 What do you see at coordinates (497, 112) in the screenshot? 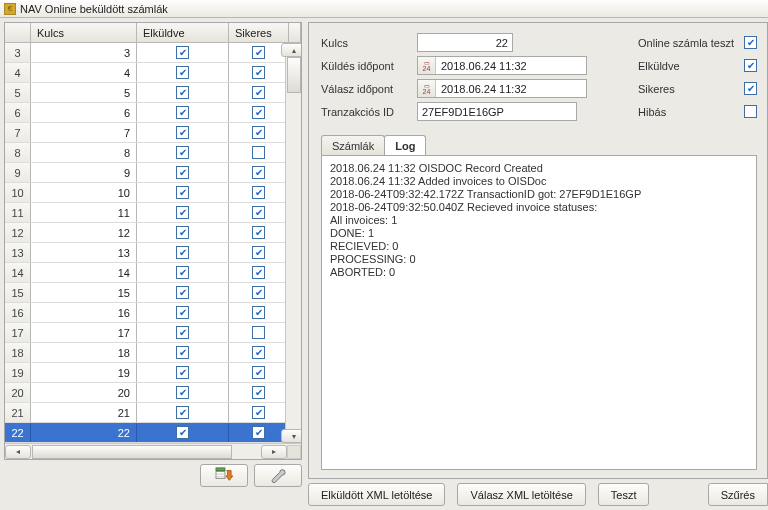
I see `field-tranzakcios-id: 27EF9D1E16GP` at bounding box center [497, 112].